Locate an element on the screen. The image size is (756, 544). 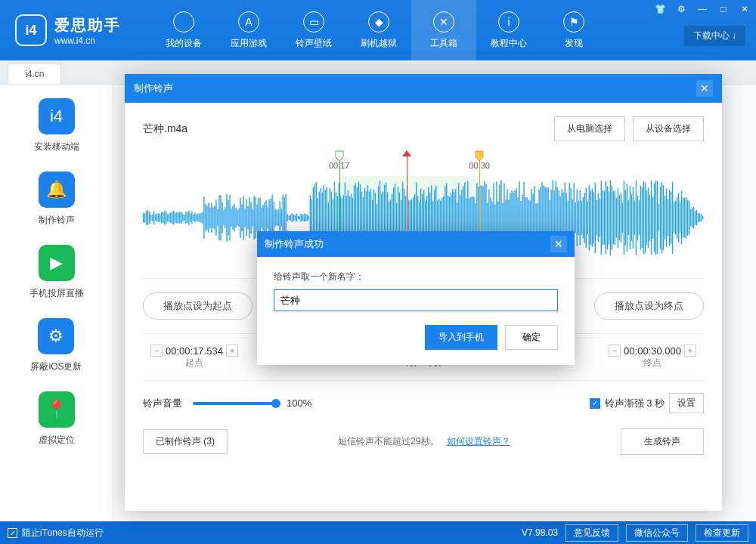
nav-jailbreak: ◆刷机越狱 is located at coordinates (379, 30).